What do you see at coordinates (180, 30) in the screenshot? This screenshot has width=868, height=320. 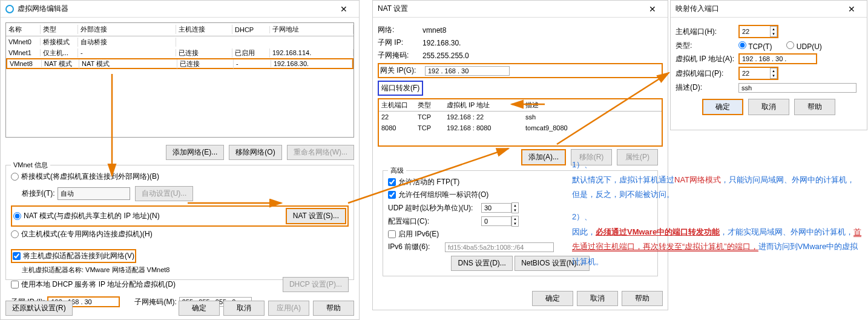 I see `table-header: 名称 类型 外部连接 主机连接 DHCP 子网地址` at bounding box center [180, 30].